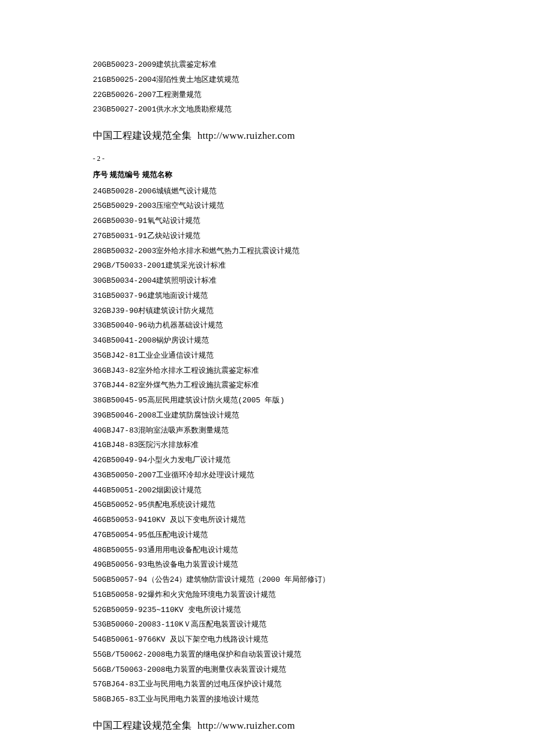 The height and width of the screenshot is (756, 534). Describe the element at coordinates (98, 640) in the screenshot. I see `item-seq: 54` at that location.